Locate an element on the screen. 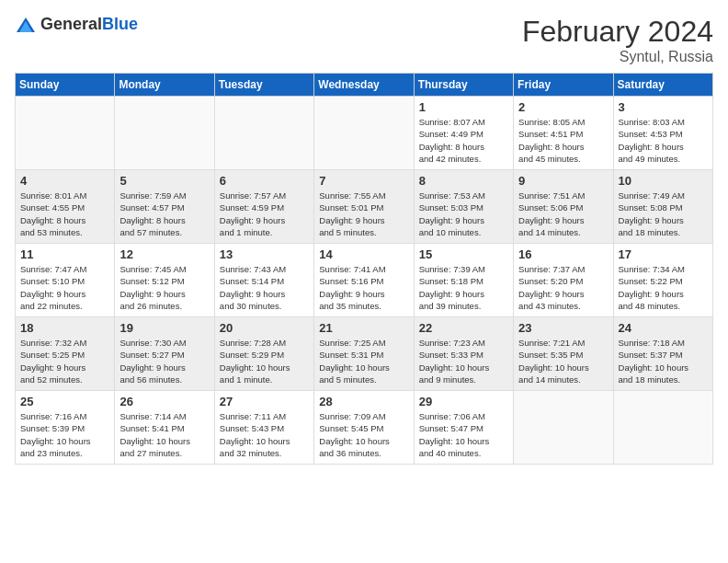  day-info: Sunrise: 7:09 AM Sunset: 5:45 PM Dayligh… is located at coordinates (364, 434).